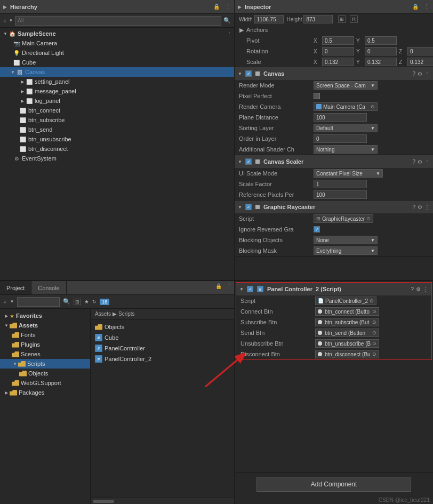 Image resolution: width=433 pixels, height=504 pixels. Describe the element at coordinates (347, 322) in the screenshot. I see `pc-subscribe-ref: btn_subscribe (But ⊙` at that location.